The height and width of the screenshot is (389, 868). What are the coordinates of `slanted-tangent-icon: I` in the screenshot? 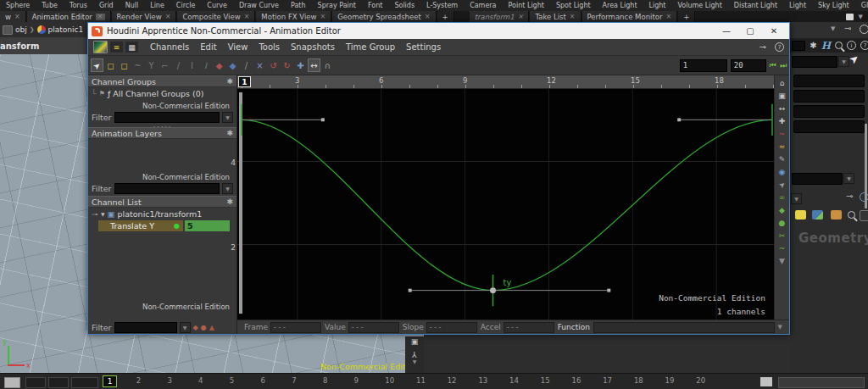 It's located at (205, 65).